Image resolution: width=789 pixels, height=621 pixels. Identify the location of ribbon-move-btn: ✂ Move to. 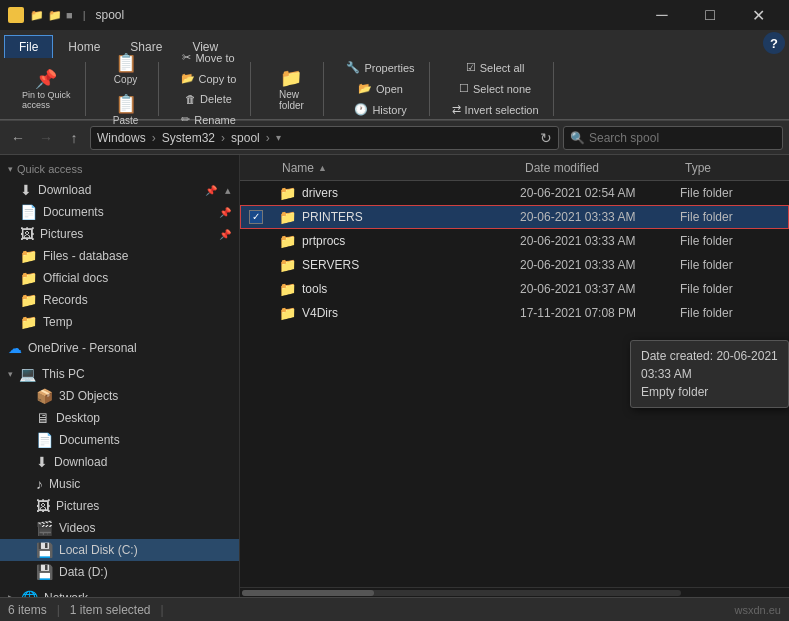
(208, 58).